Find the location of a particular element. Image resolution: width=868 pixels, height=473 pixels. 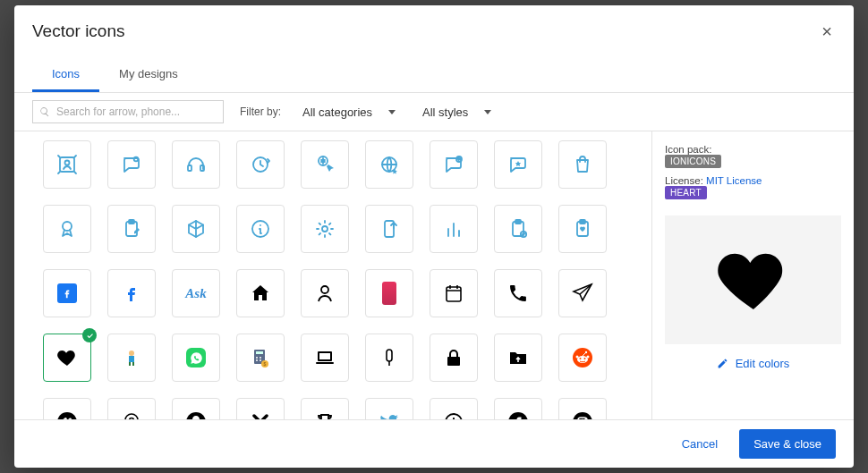

cube-icon is located at coordinates (196, 229).